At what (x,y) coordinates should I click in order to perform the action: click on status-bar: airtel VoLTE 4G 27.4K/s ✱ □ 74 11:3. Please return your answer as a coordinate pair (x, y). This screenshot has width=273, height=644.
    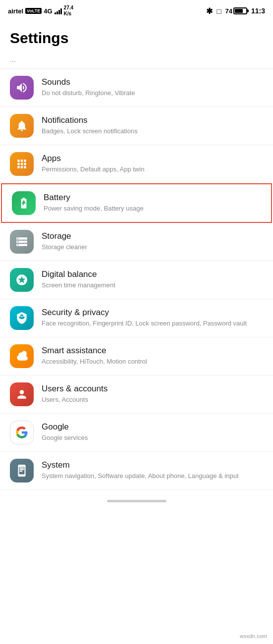
    Looking at the image, I should click on (137, 11).